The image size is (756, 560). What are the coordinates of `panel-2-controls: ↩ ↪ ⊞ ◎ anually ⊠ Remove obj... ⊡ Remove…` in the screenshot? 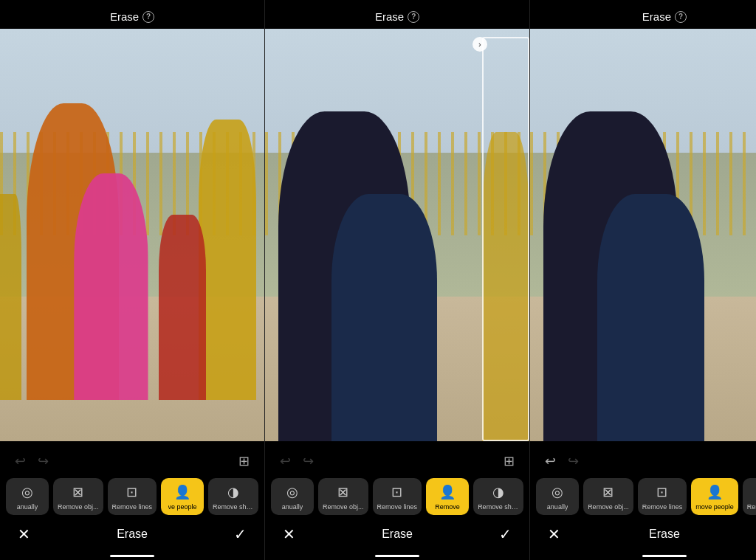 It's located at (397, 500).